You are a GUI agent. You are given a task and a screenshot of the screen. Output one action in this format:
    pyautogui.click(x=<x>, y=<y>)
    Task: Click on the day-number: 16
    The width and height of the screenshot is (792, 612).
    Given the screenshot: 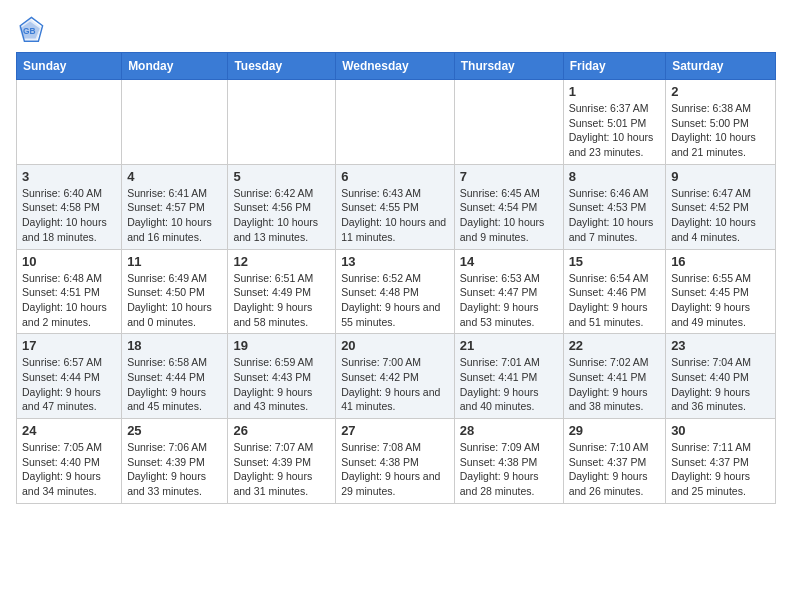 What is the action you would take?
    pyautogui.click(x=720, y=262)
    